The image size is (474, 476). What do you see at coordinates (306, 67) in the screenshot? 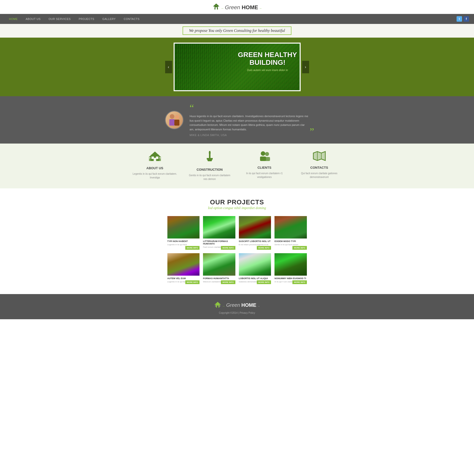
I see `slider-next-button: ›` at bounding box center [306, 67].